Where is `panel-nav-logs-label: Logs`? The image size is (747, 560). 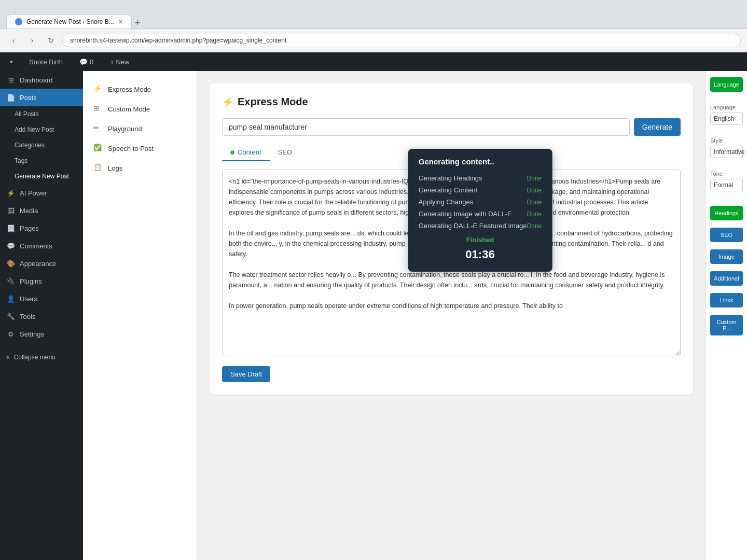
panel-nav-logs-label: Logs is located at coordinates (115, 168).